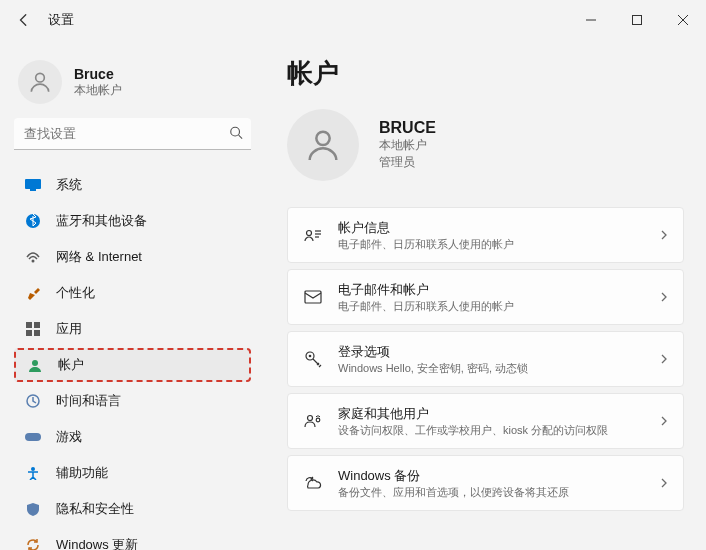 Image resolution: width=706 pixels, height=550 pixels. What do you see at coordinates (40, 82) in the screenshot?
I see `user-avatar` at bounding box center [40, 82].